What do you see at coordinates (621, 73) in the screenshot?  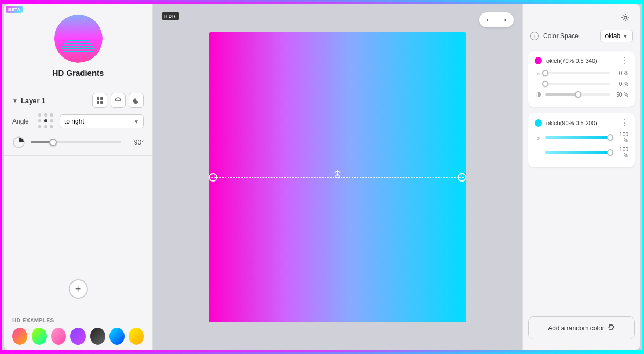 I see `color-stop-1-val-1: 0 %` at bounding box center [621, 73].